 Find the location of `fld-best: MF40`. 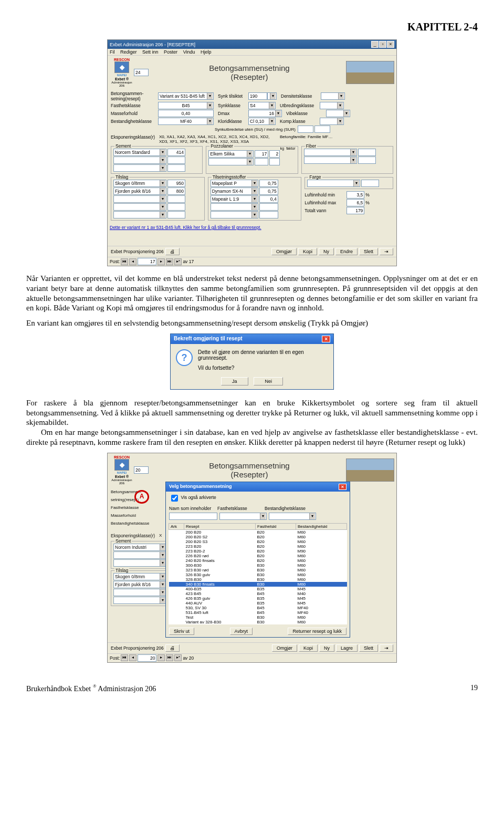

fld-best: MF40 is located at coordinates (186, 121).